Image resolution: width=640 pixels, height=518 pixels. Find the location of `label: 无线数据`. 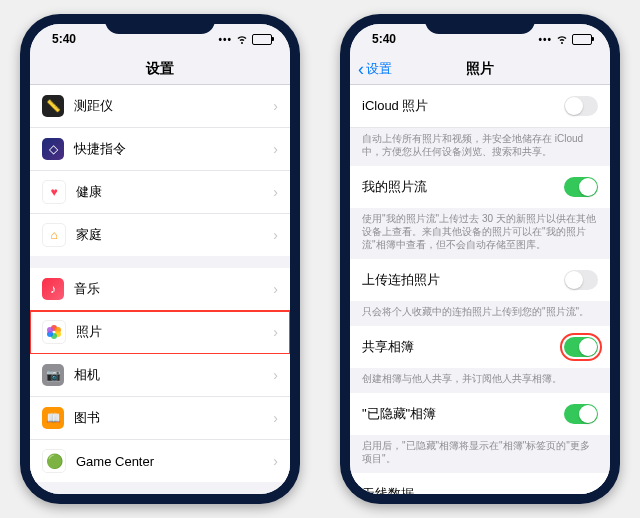

label: 无线数据 is located at coordinates (478, 490).